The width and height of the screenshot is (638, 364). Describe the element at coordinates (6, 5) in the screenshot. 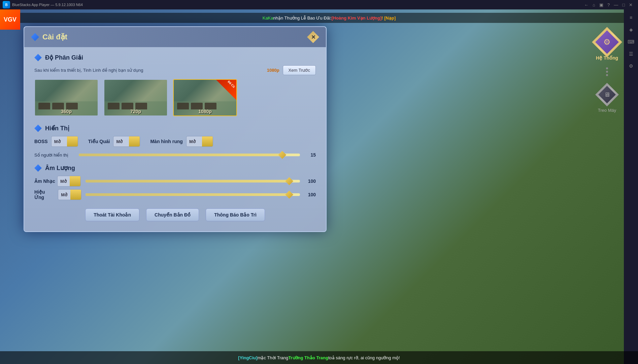

I see `bluestacks-logo: B` at that location.